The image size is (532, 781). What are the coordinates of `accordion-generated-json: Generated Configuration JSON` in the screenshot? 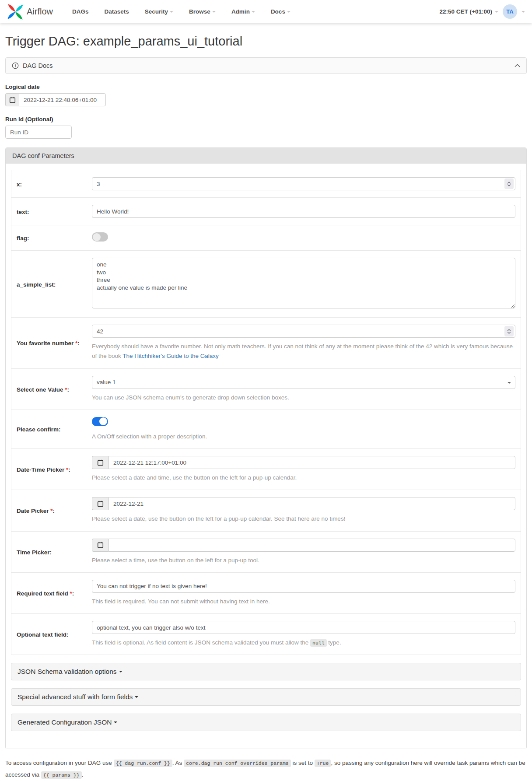 It's located at (266, 722).